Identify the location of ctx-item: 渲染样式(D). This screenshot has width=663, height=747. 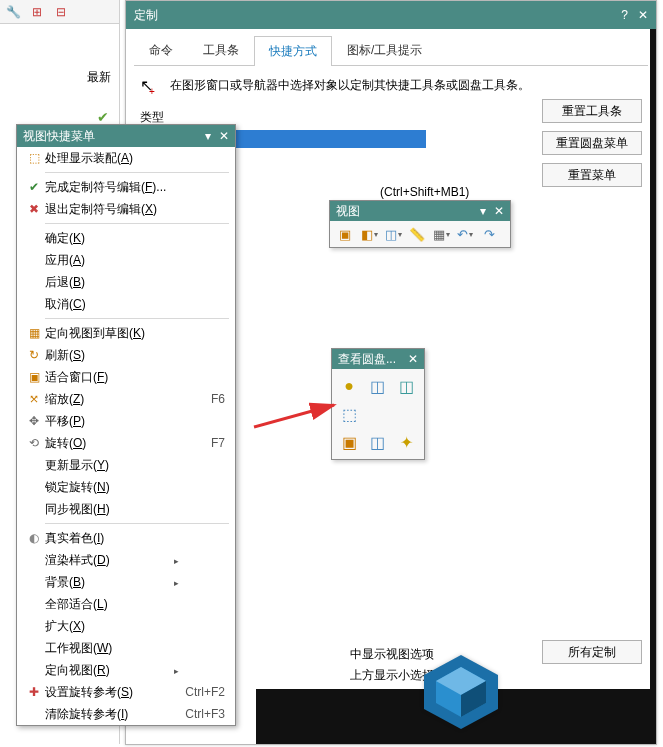
(126, 560).